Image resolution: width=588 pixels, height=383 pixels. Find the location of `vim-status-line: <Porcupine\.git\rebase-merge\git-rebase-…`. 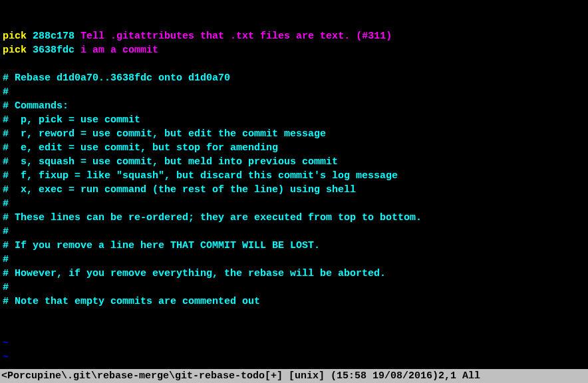

vim-status-line: <Porcupine\.git\rebase-merge\git-rebase-… is located at coordinates (294, 376).